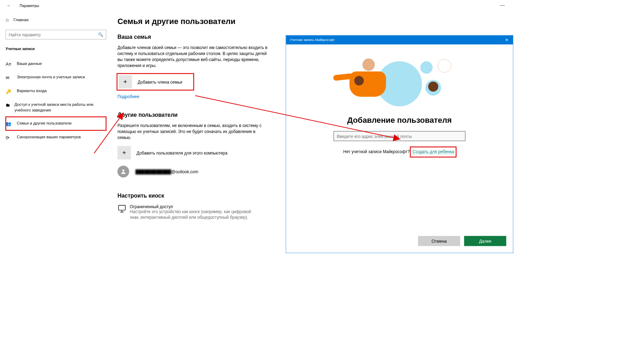  Describe the element at coordinates (11, 138) in the screenshot. I see `sync-icon: ⟳` at that location.